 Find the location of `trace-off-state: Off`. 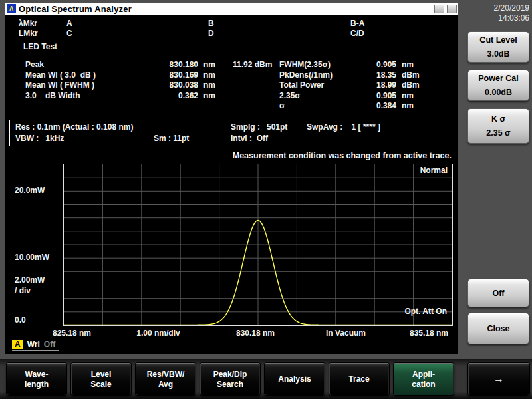

trace-off-state: Off is located at coordinates (49, 344).